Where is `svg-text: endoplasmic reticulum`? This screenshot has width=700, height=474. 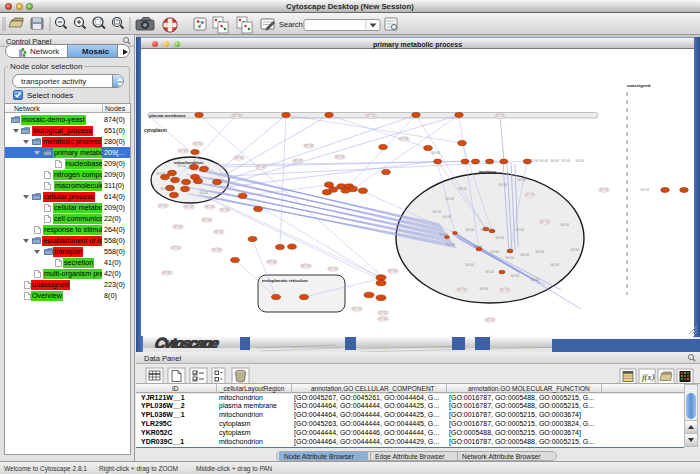 svg-text: endoplasmic reticulum is located at coordinates (285, 280).